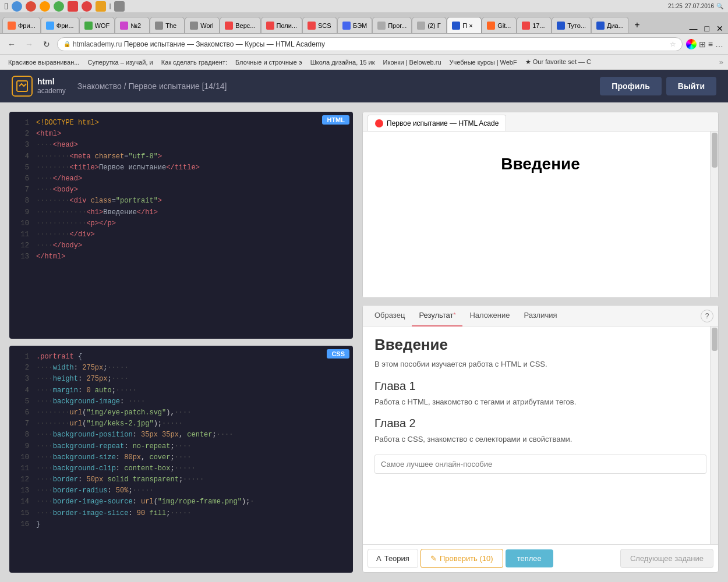 The image size is (728, 582). I want to click on css-line-7: 7 ········url("img/keks-2.jpg");·····, so click(181, 424).